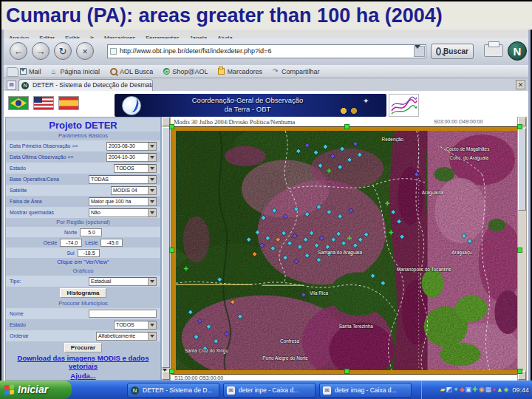 The width and height of the screenshot is (532, 399). What do you see at coordinates (83, 253) in the screenshot?
I see `region-row: Sul-18.5` at bounding box center [83, 253].